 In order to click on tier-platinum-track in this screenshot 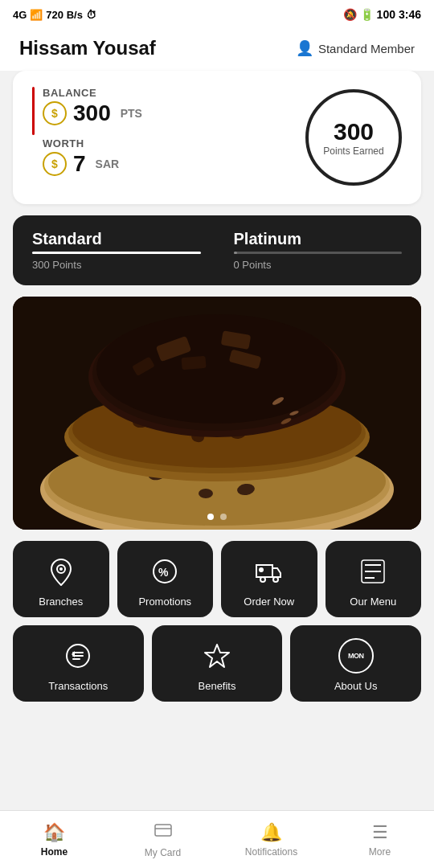, I will do `click(318, 252)`.